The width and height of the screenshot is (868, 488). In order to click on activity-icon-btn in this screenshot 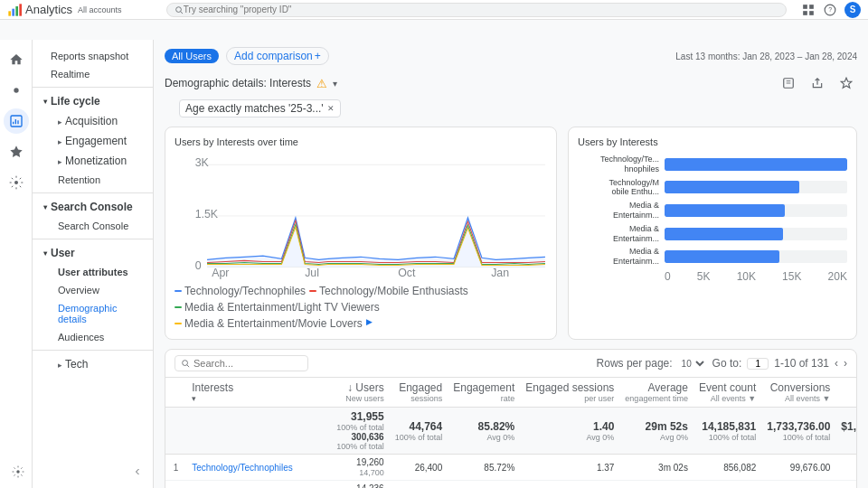, I will do `click(16, 90)`.